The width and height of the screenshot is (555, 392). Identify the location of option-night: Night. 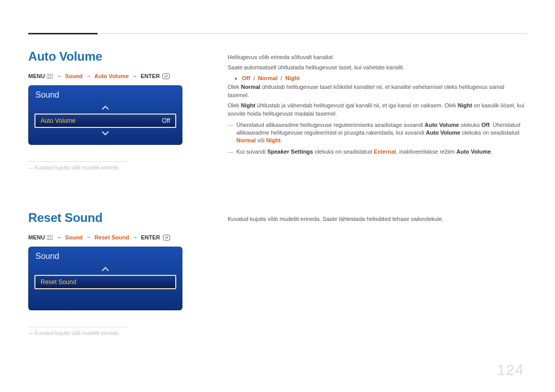
(292, 78).